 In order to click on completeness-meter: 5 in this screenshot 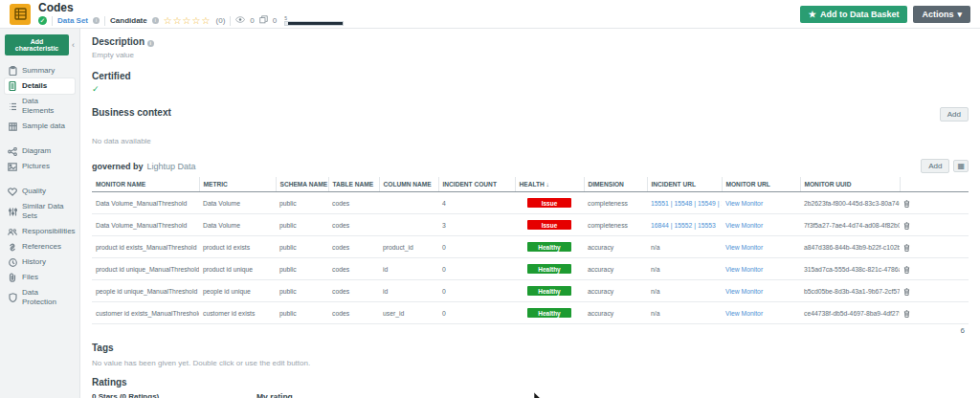, I will do `click(314, 21)`.